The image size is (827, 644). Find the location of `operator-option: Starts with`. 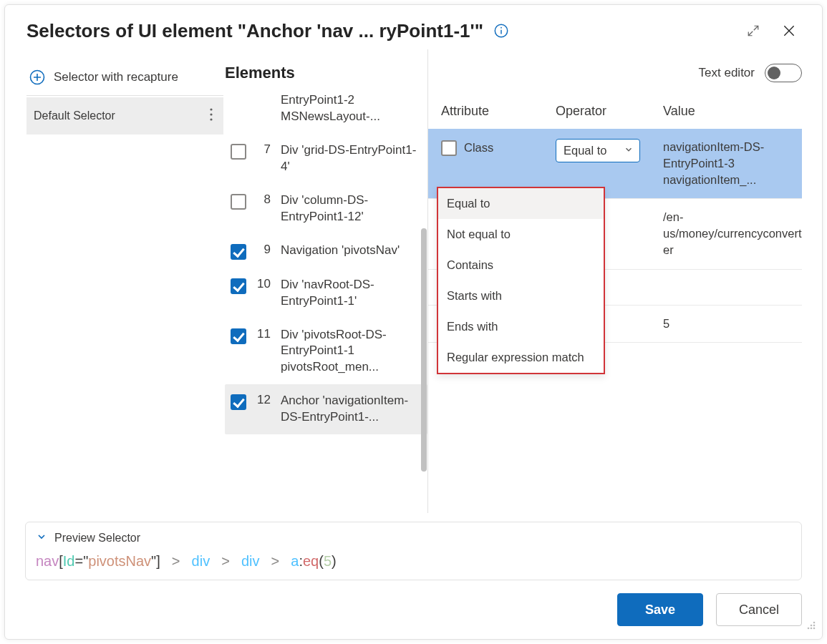

operator-option: Starts with is located at coordinates (521, 296).